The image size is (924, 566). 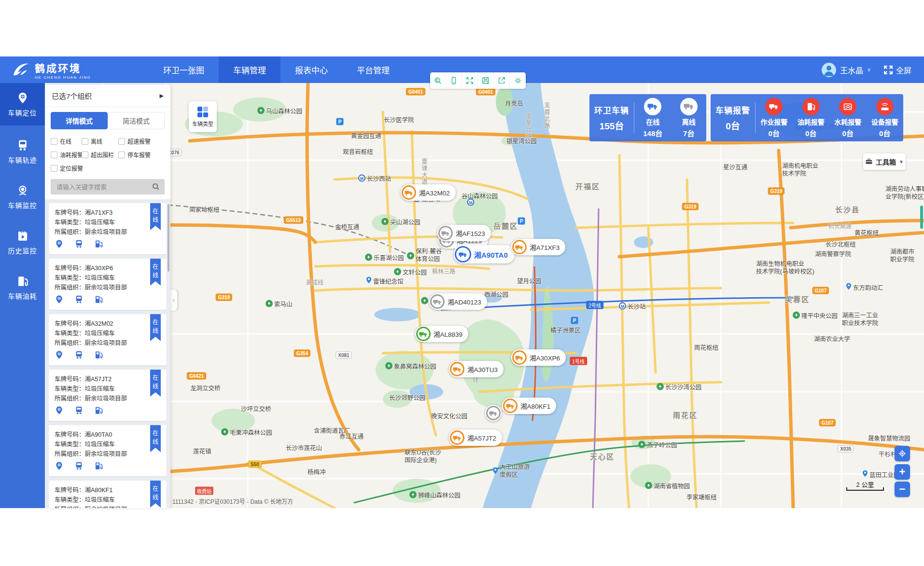 I want to click on filter-checkbox: 定位报警, so click(x=66, y=168).